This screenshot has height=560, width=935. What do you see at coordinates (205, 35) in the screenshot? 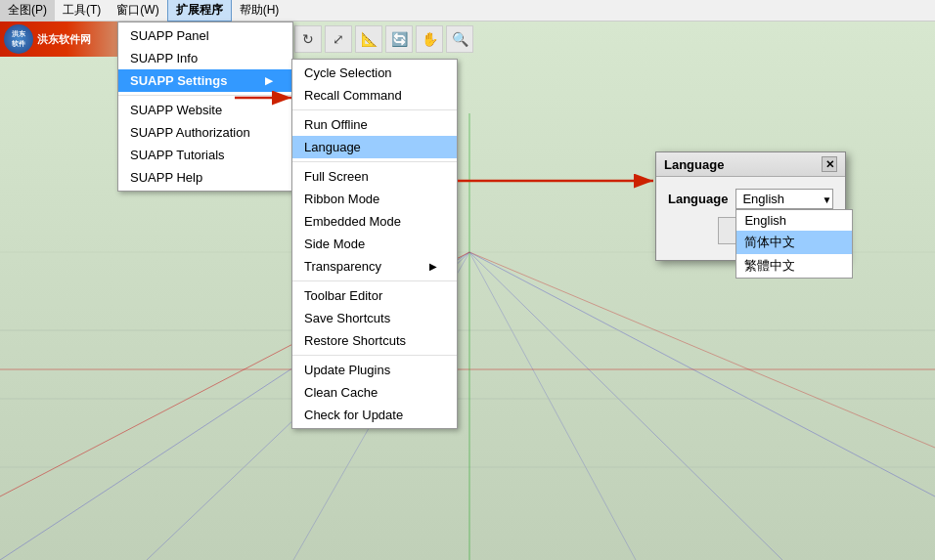
I see `menu-suapp-panel: SUAPP Panel` at bounding box center [205, 35].